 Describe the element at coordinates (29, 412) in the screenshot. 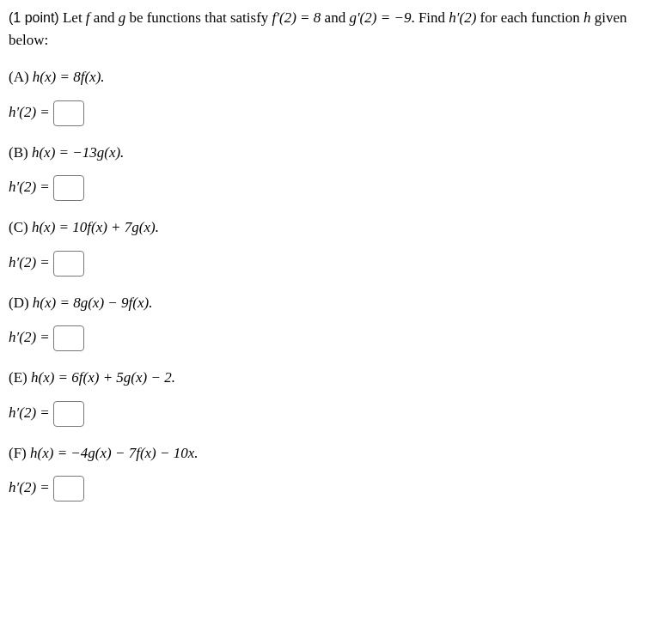

I see `answer-prefix-e: h′(2) =` at that location.